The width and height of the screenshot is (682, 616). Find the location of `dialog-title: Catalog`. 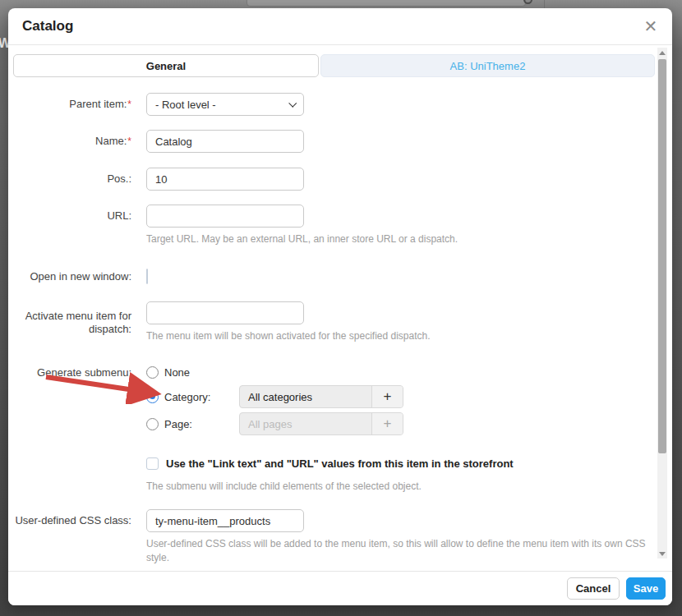

dialog-title: Catalog is located at coordinates (48, 26).